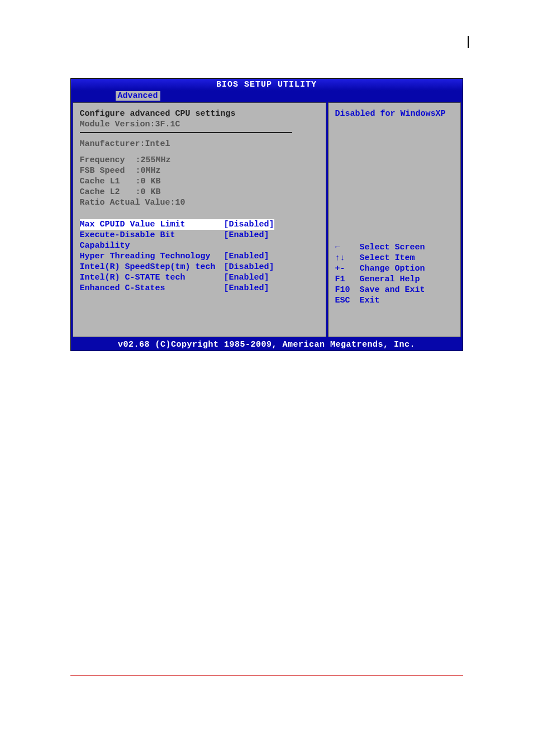 Image resolution: width=533 pixels, height=756 pixels. I want to click on text-cursor, so click(468, 42).